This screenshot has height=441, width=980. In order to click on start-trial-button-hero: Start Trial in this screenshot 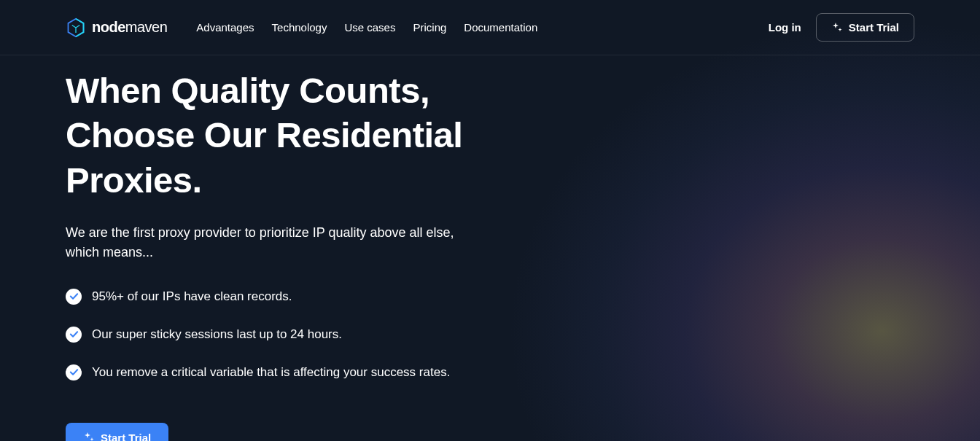, I will do `click(117, 432)`.